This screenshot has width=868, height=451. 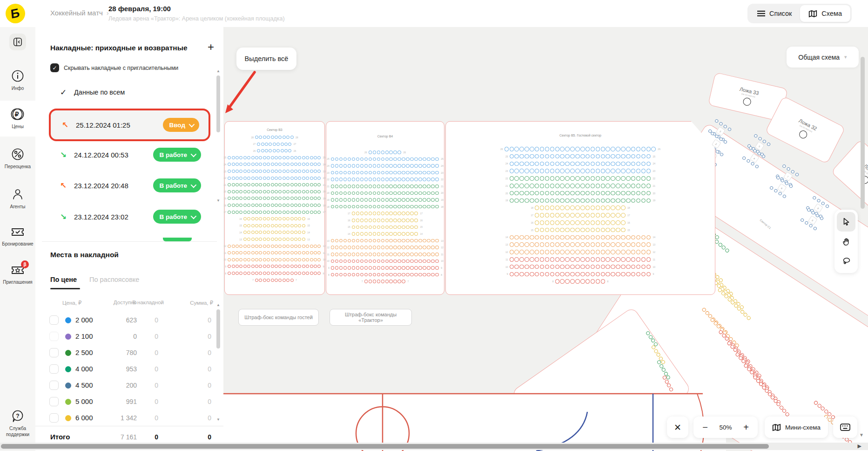 I want to click on cursor-tool, so click(x=846, y=222).